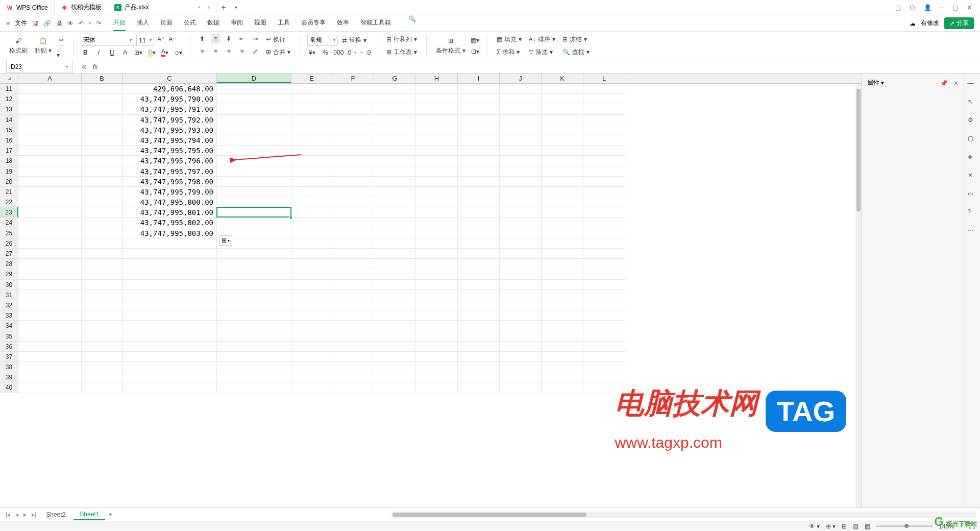 This screenshot has width=980, height=531. What do you see at coordinates (365, 53) in the screenshot?
I see `decrease-decimal-icon: ←.0` at bounding box center [365, 53].